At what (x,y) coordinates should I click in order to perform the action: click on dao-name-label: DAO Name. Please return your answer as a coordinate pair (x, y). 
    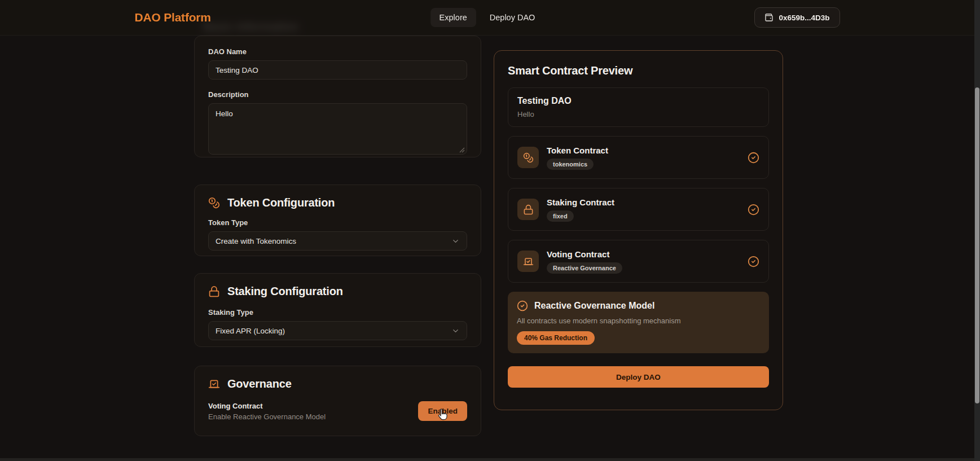
    Looking at the image, I should click on (337, 52).